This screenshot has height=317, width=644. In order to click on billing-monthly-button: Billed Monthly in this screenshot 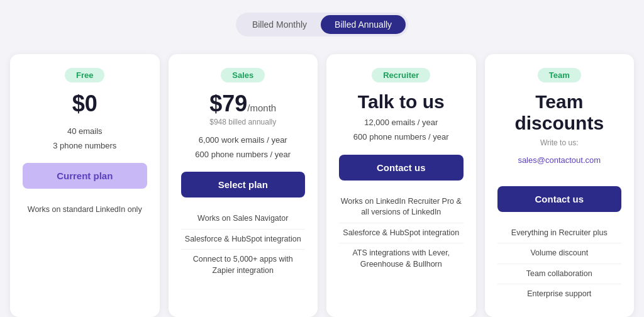, I will do `click(279, 25)`.